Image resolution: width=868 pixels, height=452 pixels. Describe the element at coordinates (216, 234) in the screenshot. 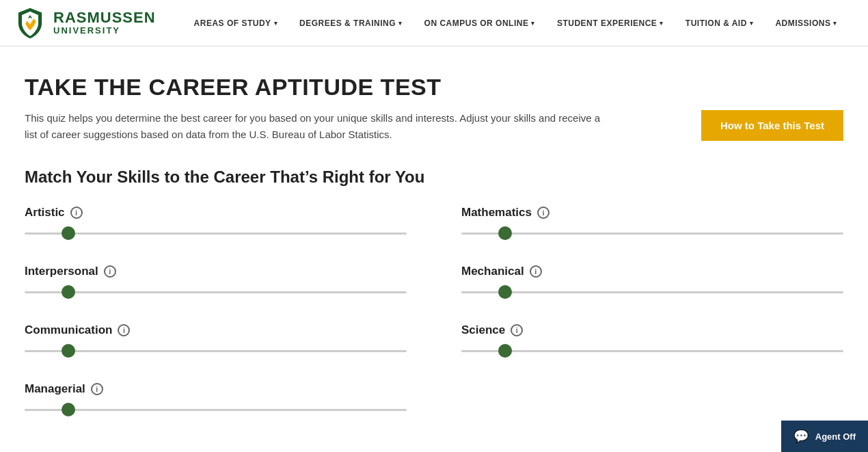

I see `slider-artistic` at that location.